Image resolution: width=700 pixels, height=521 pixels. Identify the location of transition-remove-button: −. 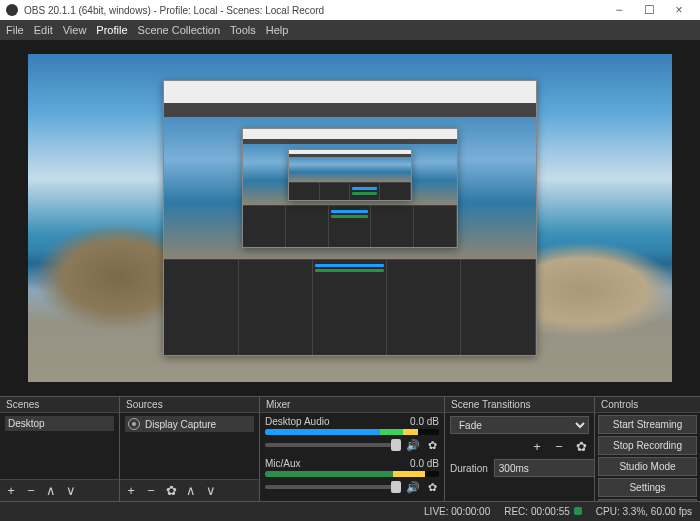
(559, 446).